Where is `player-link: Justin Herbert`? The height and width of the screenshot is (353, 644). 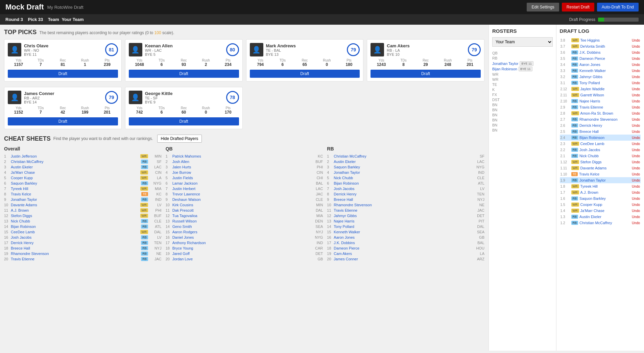
player-link: Justin Herbert is located at coordinates (241, 189).